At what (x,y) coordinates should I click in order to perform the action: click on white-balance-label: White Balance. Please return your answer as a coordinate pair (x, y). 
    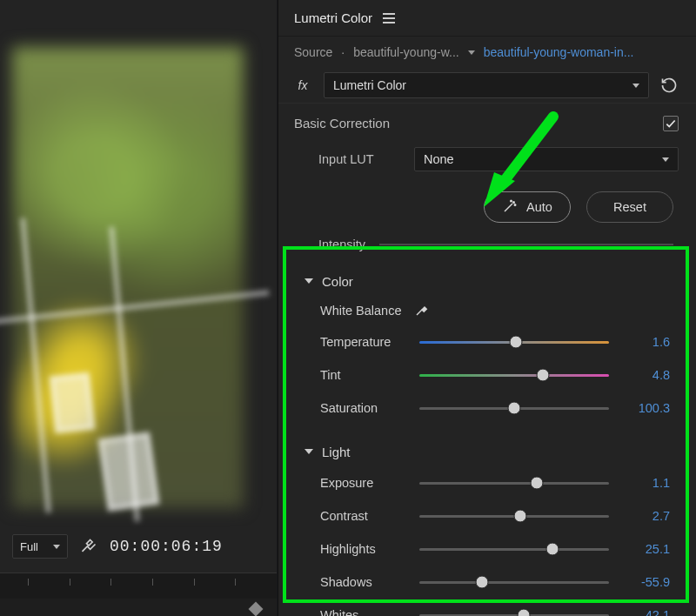
    Looking at the image, I should click on (361, 311).